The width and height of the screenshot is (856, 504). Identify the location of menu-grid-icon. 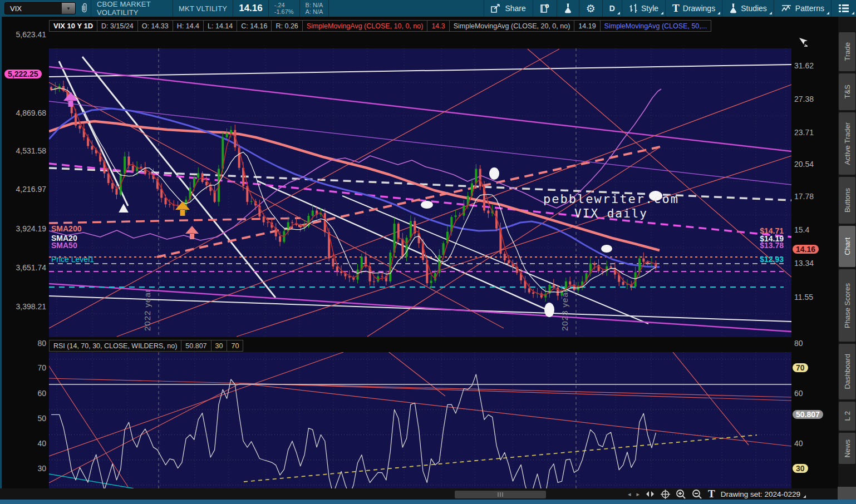
(844, 8).